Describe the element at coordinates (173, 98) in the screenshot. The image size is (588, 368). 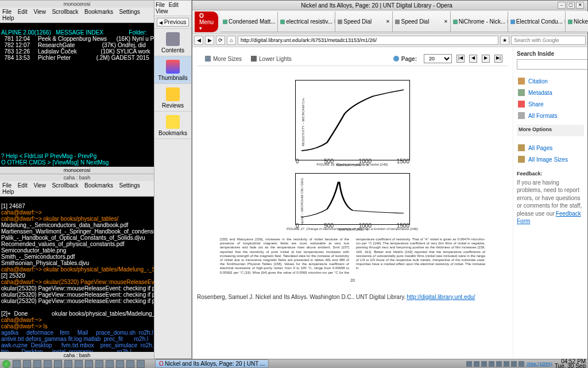
I see `tab-reviews: Reviews` at that location.